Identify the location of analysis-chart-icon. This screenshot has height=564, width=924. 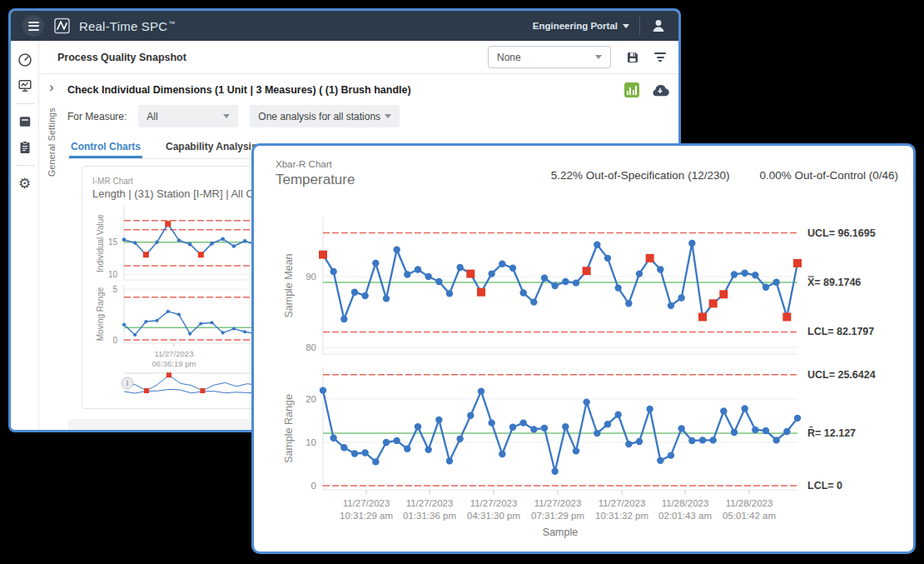
(632, 90).